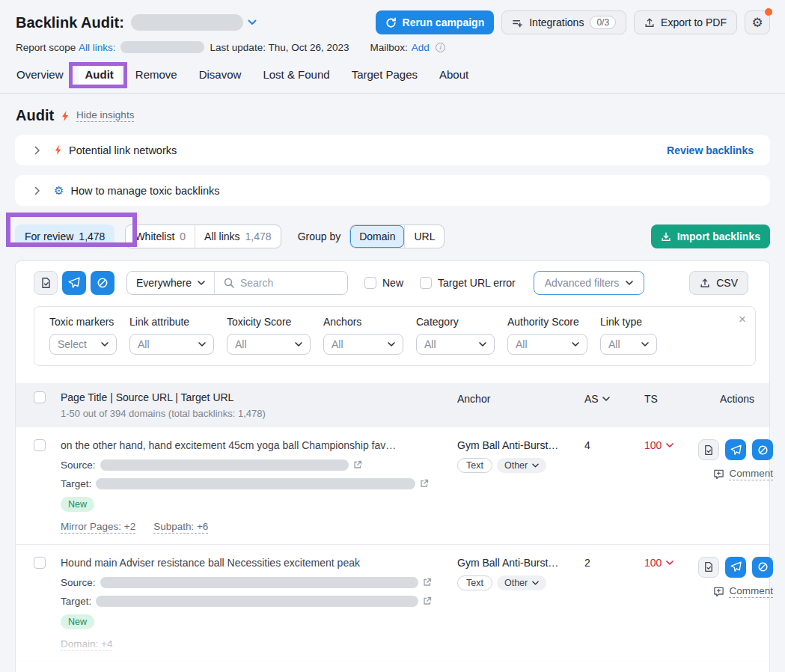  Describe the element at coordinates (160, 236) in the screenshot. I see `whitelist-tab: Whitelist 0` at that location.